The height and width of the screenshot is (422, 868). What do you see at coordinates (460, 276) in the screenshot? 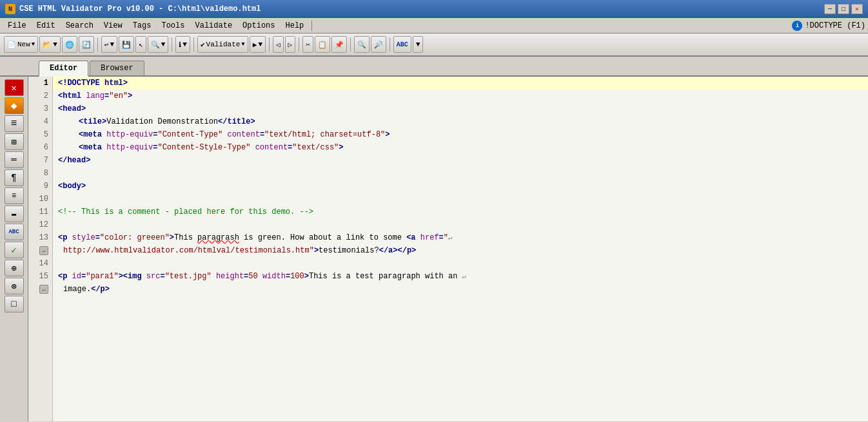
I see `code-line-15: <p id="para1"><img src="test.jpg" height…` at bounding box center [460, 276].